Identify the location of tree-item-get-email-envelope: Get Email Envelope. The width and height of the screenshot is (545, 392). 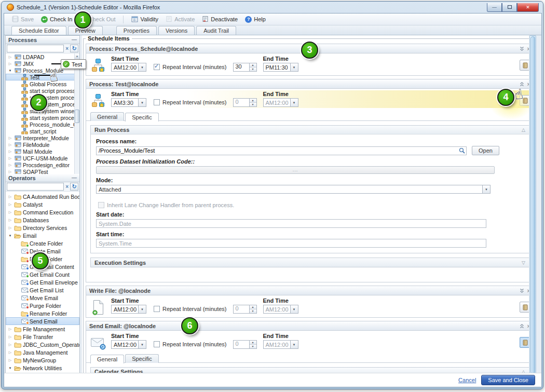
(43, 282).